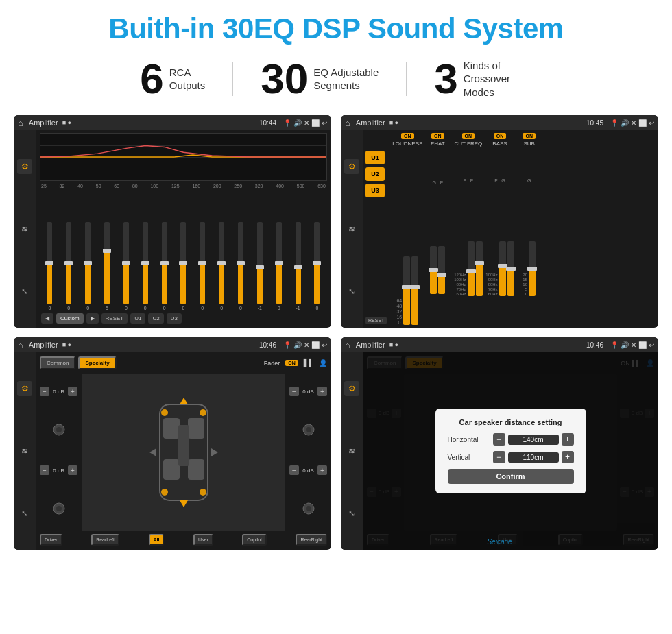  What do you see at coordinates (298, 266) in the screenshot?
I see `eq-slider-14: -1` at bounding box center [298, 266].